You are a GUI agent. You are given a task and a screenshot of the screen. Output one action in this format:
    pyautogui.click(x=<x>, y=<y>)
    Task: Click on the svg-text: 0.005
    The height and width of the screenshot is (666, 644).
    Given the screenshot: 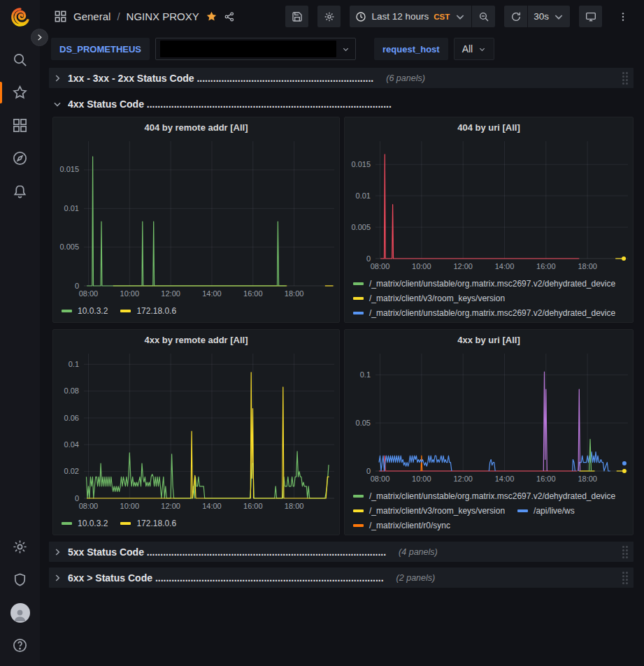 What is the action you would take?
    pyautogui.click(x=69, y=247)
    